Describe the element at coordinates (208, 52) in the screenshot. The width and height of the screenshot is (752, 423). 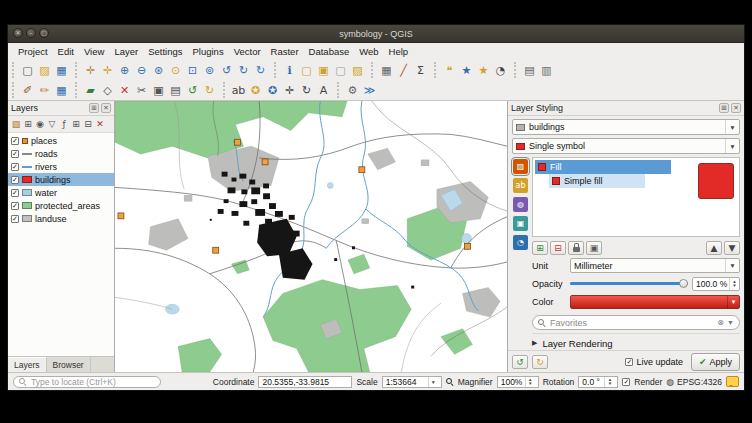
I see `menu-plugins: Plugins` at that location.